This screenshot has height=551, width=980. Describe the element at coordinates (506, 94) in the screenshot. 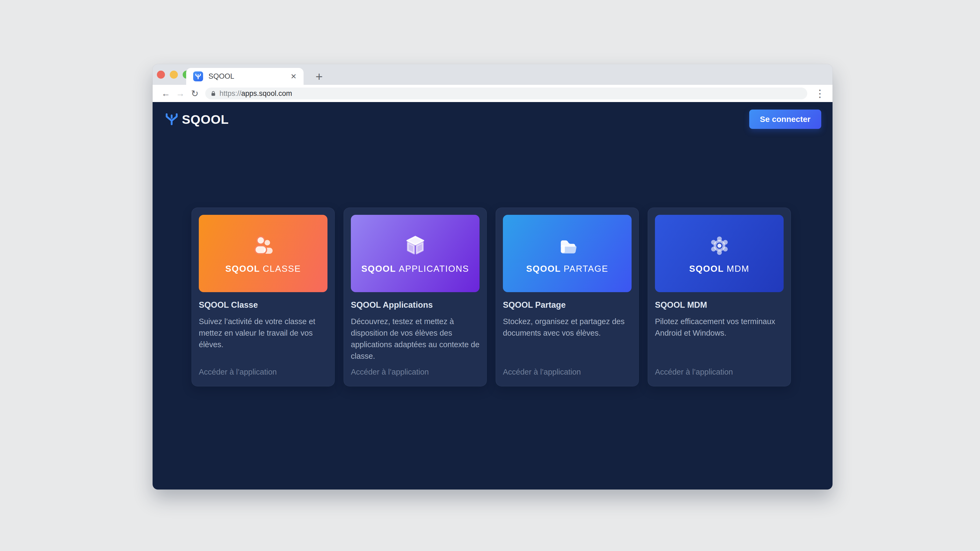

I see `address-bar: https://apps.sqool.com` at that location.